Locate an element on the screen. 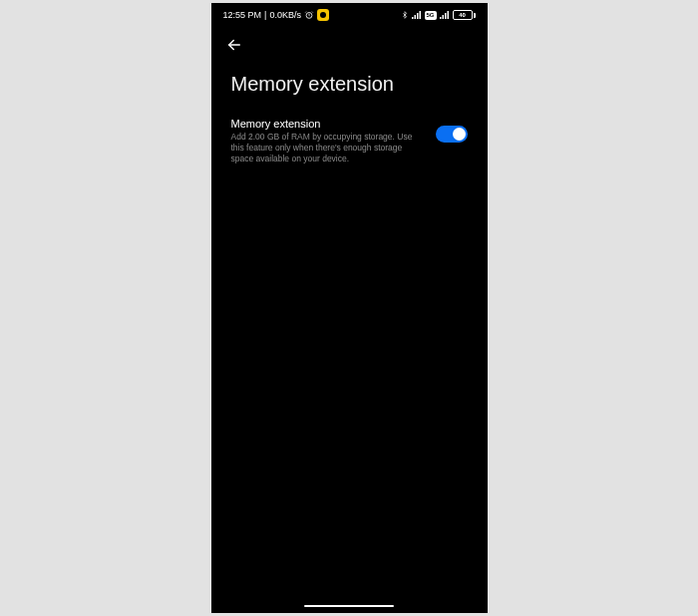  memory-extension-toggle is located at coordinates (452, 134).